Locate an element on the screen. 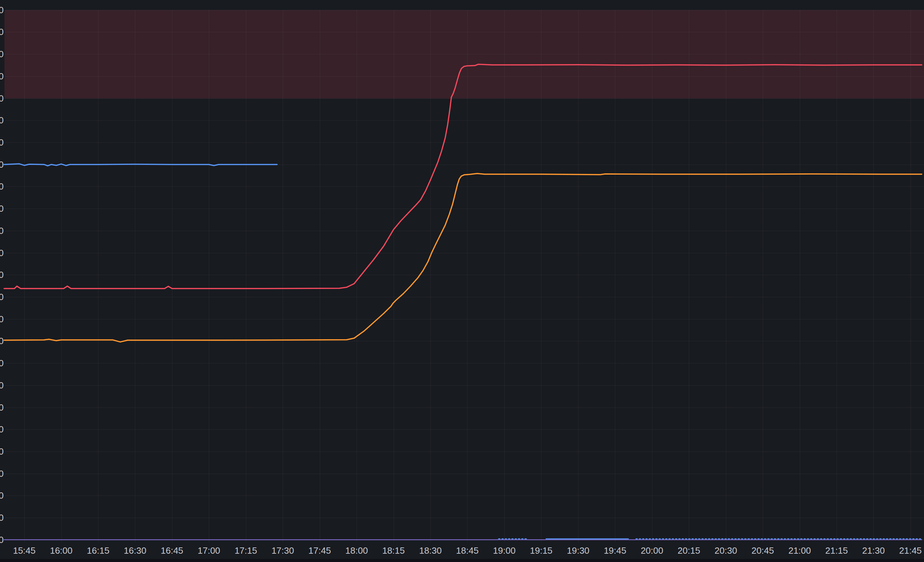  x-tick-label: 17:30 is located at coordinates (283, 551).